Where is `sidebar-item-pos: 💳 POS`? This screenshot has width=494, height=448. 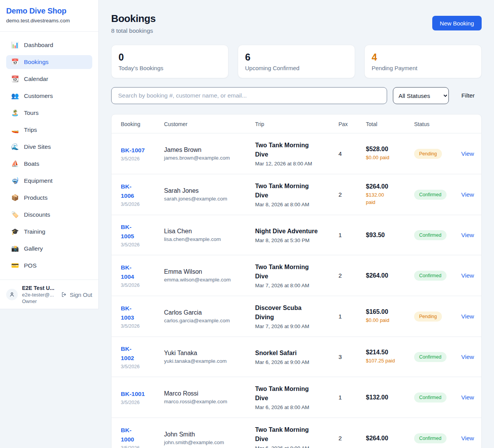 sidebar-item-pos: 💳 POS is located at coordinates (49, 266).